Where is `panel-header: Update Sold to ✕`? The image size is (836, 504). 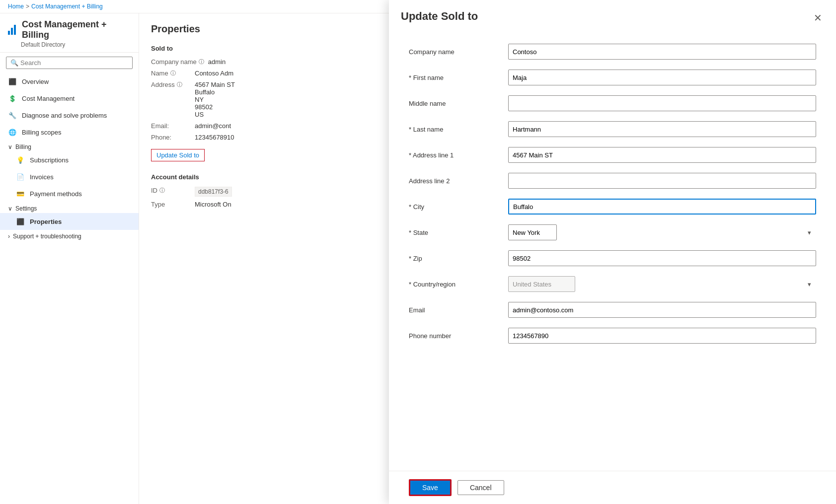 panel-header: Update Sold to ✕ is located at coordinates (612, 17).